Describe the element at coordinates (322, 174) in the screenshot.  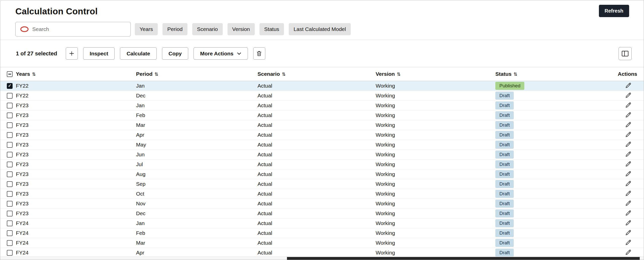
I see `table-row: FY23 Aug Actual Working Draft` at that location.